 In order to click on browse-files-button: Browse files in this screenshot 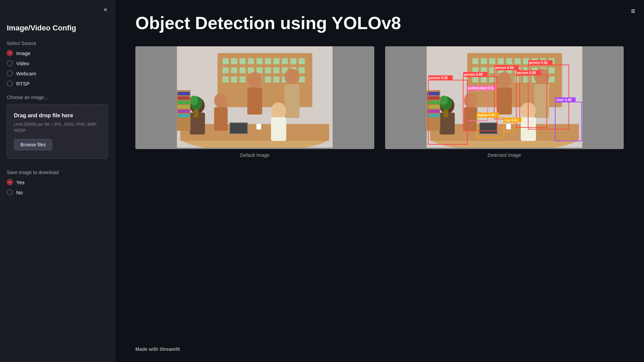, I will do `click(33, 145)`.